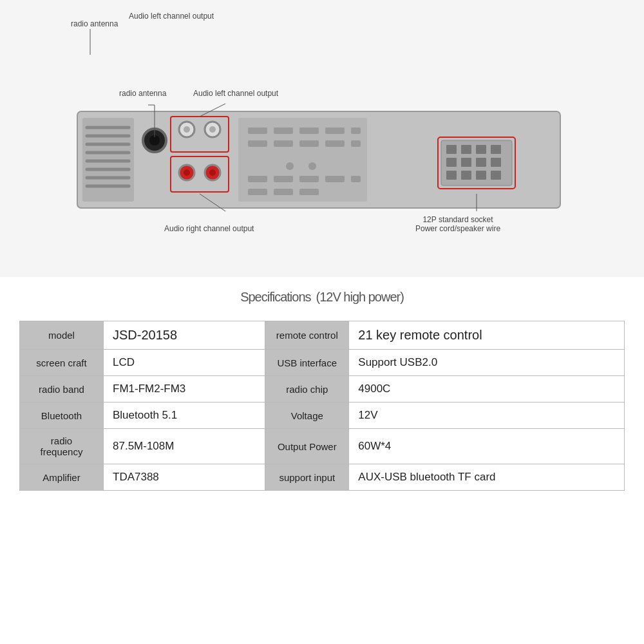  Describe the element at coordinates (322, 292) in the screenshot. I see `specs-title: Specifications(12V high power)` at that location.